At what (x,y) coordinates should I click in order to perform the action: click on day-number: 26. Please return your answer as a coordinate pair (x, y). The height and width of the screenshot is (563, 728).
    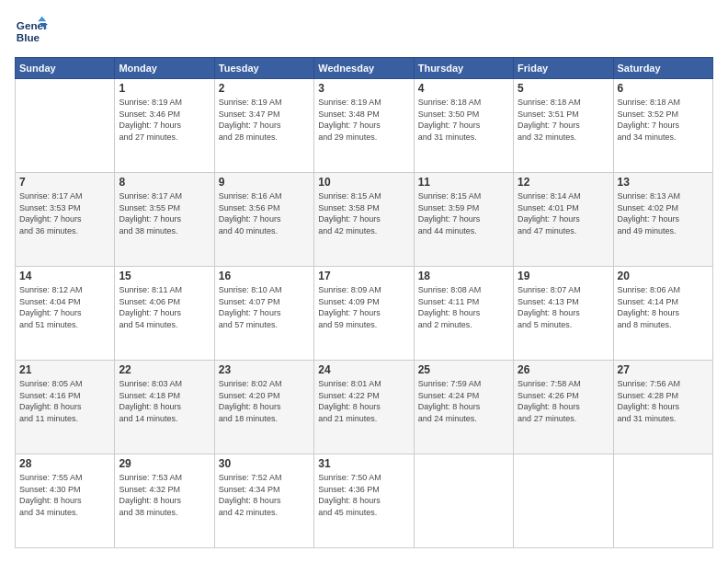
    Looking at the image, I should click on (563, 370).